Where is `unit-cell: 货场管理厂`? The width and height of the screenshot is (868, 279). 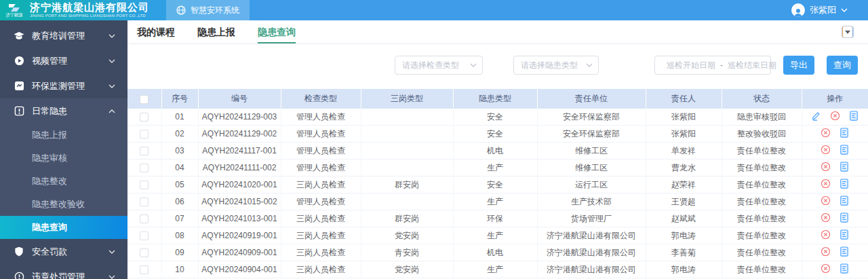 unit-cell: 货场管理厂 is located at coordinates (591, 219).